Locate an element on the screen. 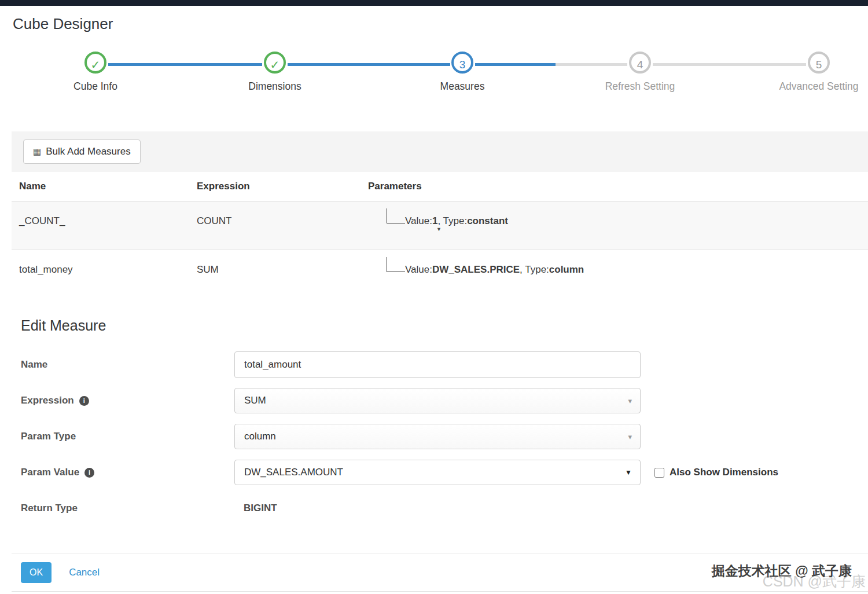  expression-label: Expression i is located at coordinates (127, 401).